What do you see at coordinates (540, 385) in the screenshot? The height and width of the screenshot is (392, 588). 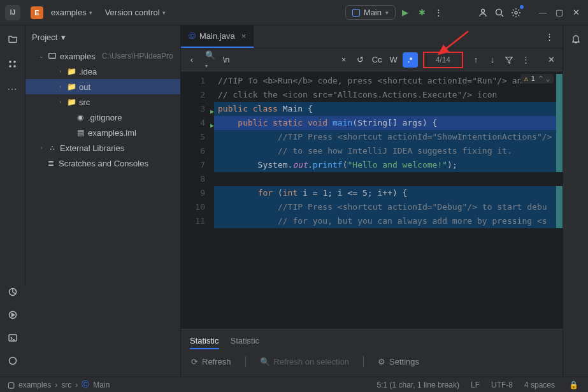 I see `indent: 4 spaces` at bounding box center [540, 385].